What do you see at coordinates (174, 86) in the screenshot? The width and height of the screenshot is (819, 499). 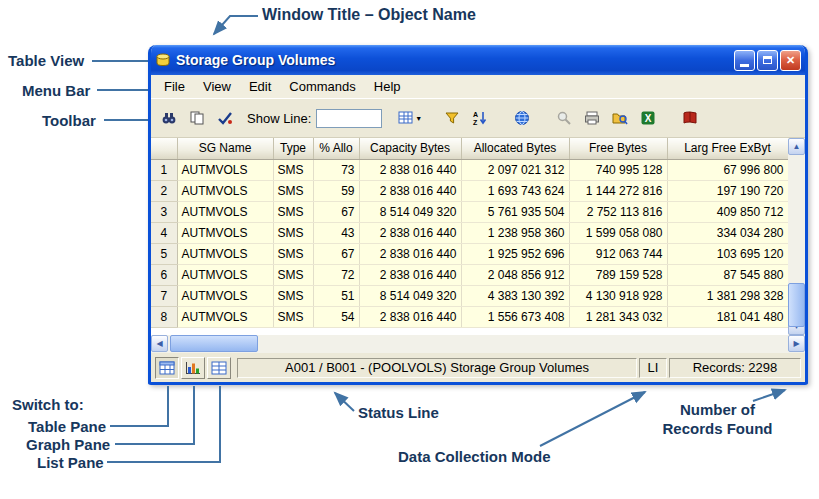 I see `menu-file: File` at bounding box center [174, 86].